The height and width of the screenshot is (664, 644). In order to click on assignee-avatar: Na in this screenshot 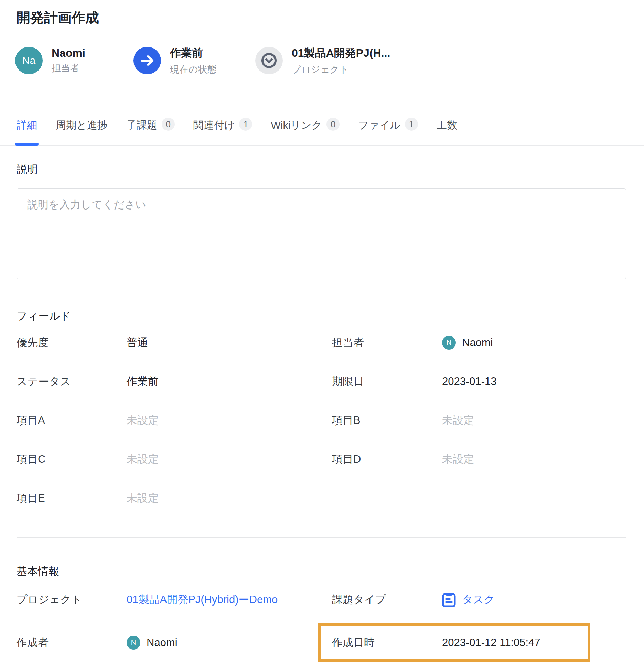, I will do `click(29, 61)`.